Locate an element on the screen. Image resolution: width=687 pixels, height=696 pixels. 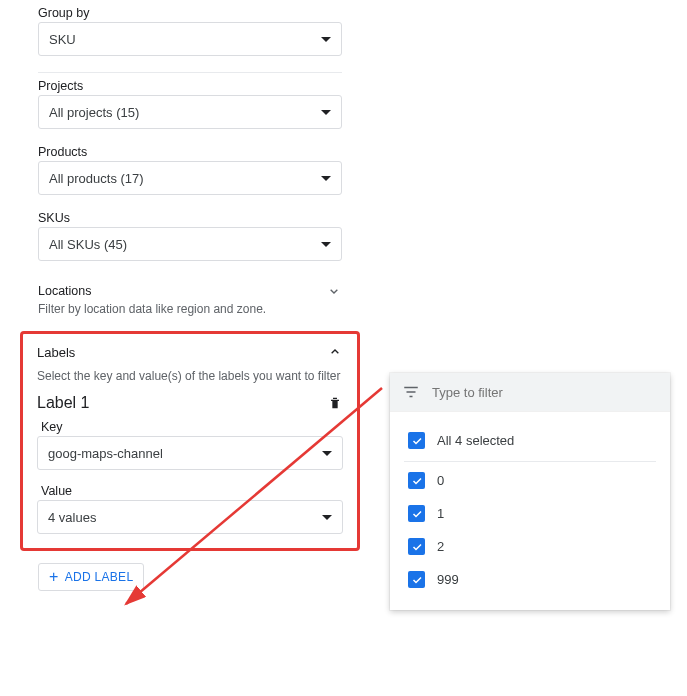
label-key-label: Key is located at coordinates (192, 427).